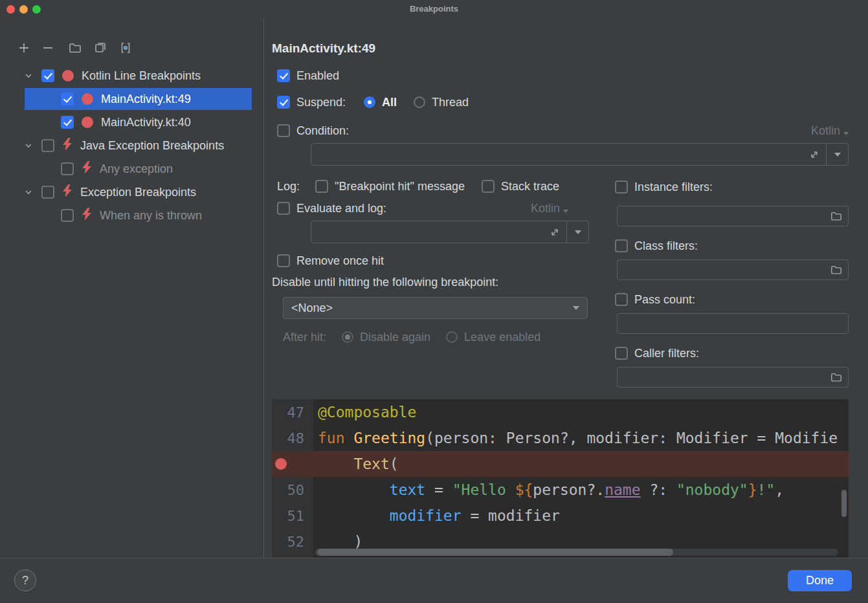 This screenshot has width=868, height=603. Describe the element at coordinates (452, 337) in the screenshot. I see `leave-enabled-radio` at that location.